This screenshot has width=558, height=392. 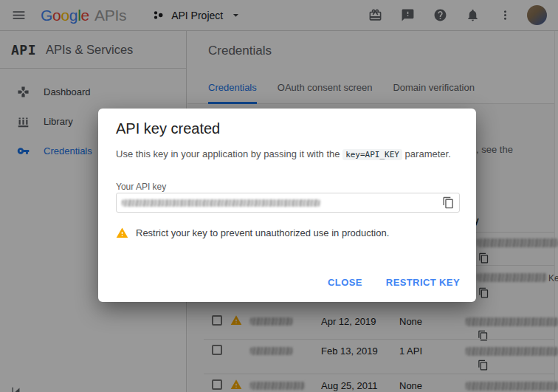 What do you see at coordinates (288, 202) in the screenshot?
I see `api-key-input` at bounding box center [288, 202].